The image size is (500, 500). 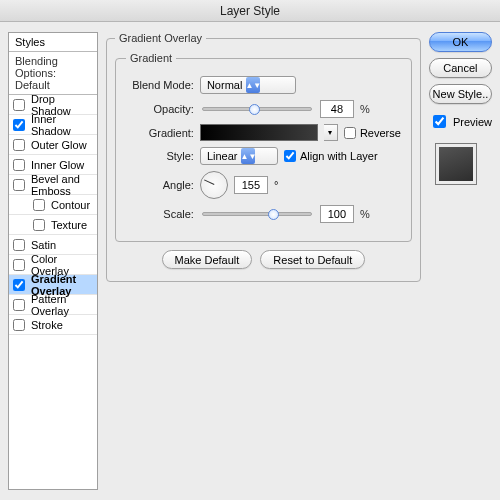 I want to click on style-label: Satin, so click(x=62, y=245).